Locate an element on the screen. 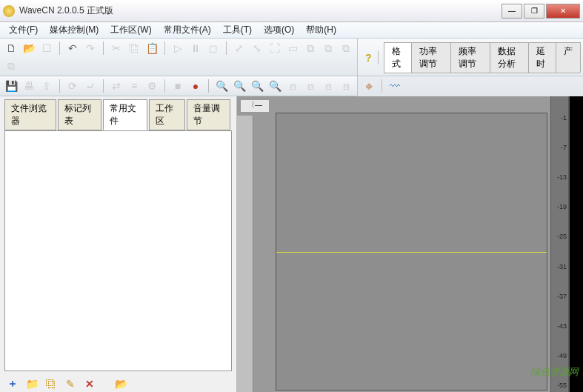 This screenshot has height=392, width=583. redo-icon: ↷ is located at coordinates (90, 48).